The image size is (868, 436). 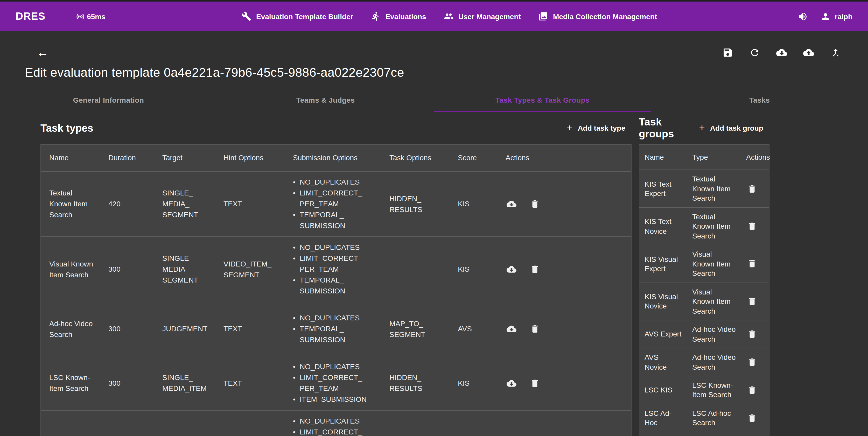 I want to click on column-header-duration: Duration, so click(x=128, y=158).